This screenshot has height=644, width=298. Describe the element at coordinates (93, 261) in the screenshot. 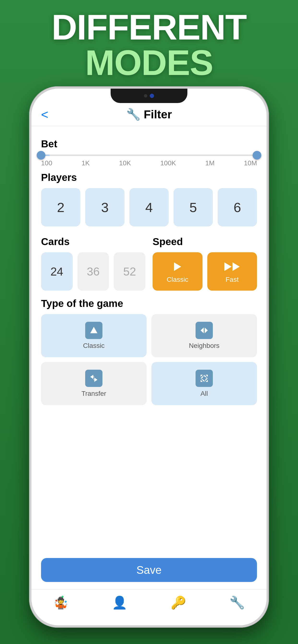

I see `cards-col: Cards 24 36 52` at that location.